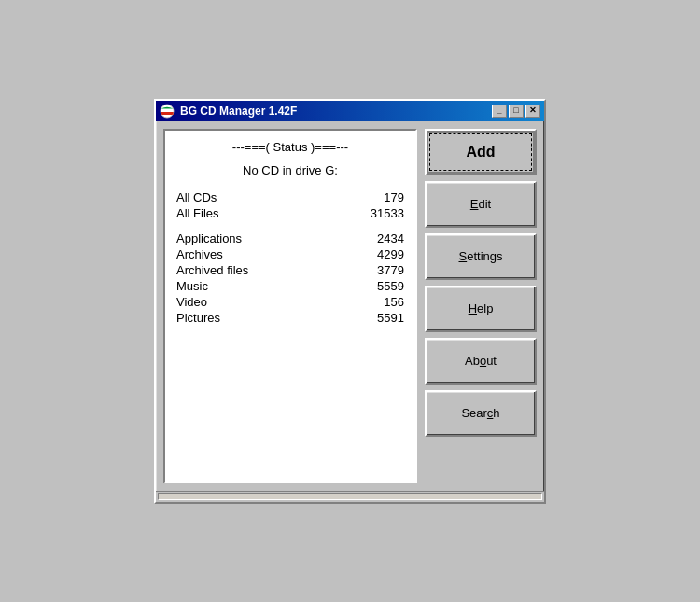 The image size is (700, 602). What do you see at coordinates (482, 308) in the screenshot?
I see `help-label: Help` at bounding box center [482, 308].